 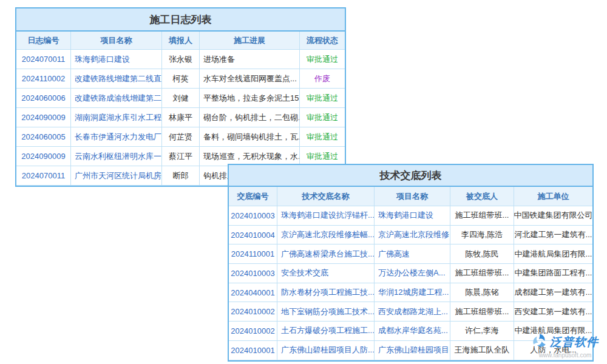 I want to click on tech-disclosure-title: 技术交底列表, so click(x=410, y=176).